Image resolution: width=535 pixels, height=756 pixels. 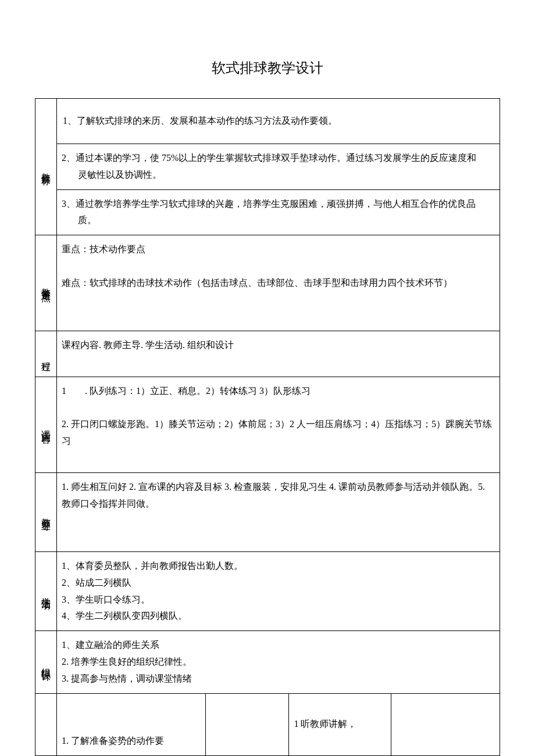 What do you see at coordinates (47, 284) in the screenshot?
I see `row-label-keypoint: 教学重难点` at bounding box center [47, 284].